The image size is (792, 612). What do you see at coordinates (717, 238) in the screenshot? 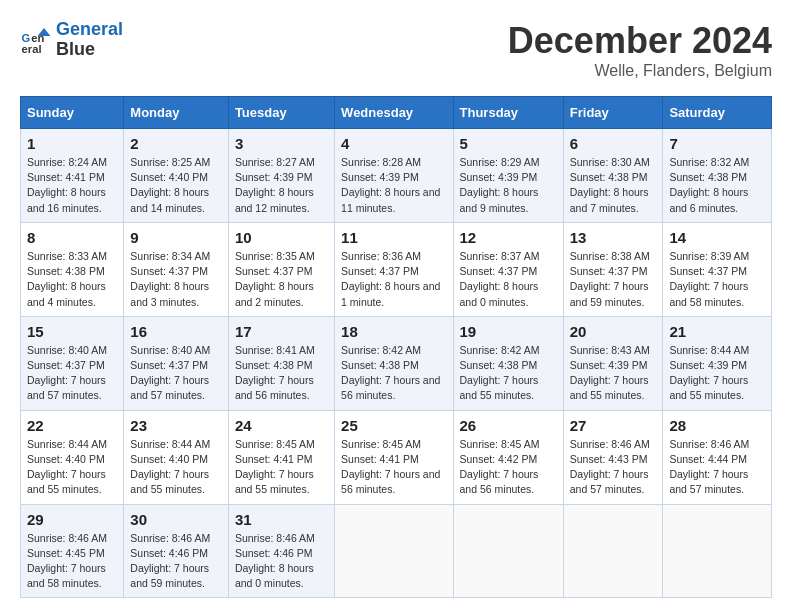
I see `day-number: 14` at bounding box center [717, 238].